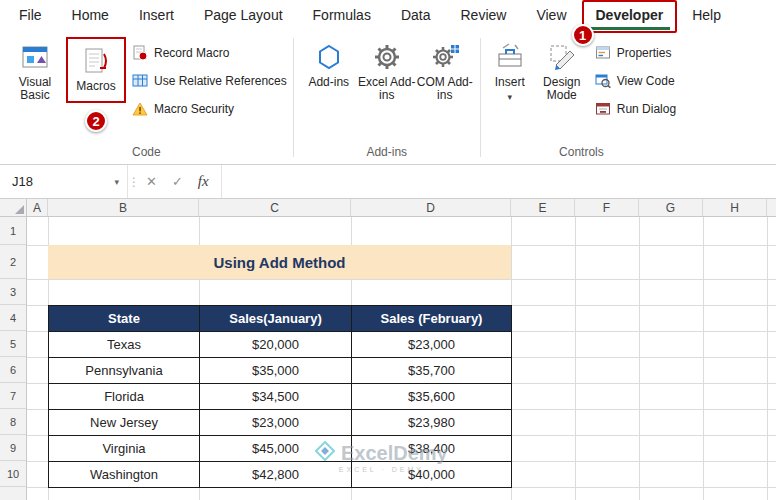  I want to click on design-mode-icon, so click(562, 57).